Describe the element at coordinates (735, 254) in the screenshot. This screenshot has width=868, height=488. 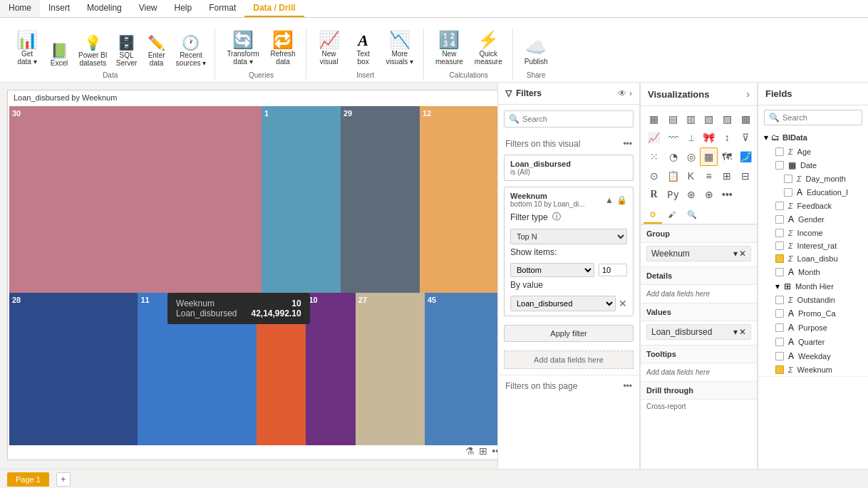
I see `group-field-expand-icon: ▾` at that location.